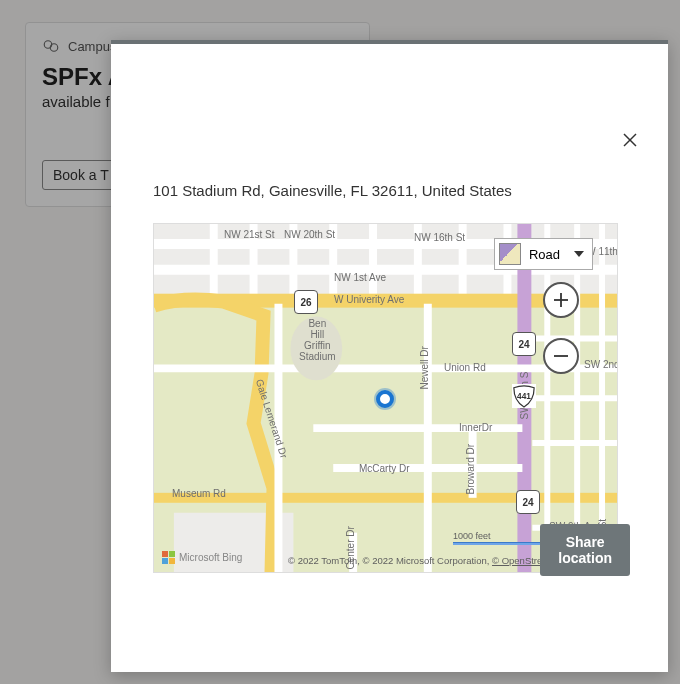 Image resolution: width=680 pixels, height=684 pixels. Describe the element at coordinates (510, 254) in the screenshot. I see `map-type-thumb-icon` at that location.